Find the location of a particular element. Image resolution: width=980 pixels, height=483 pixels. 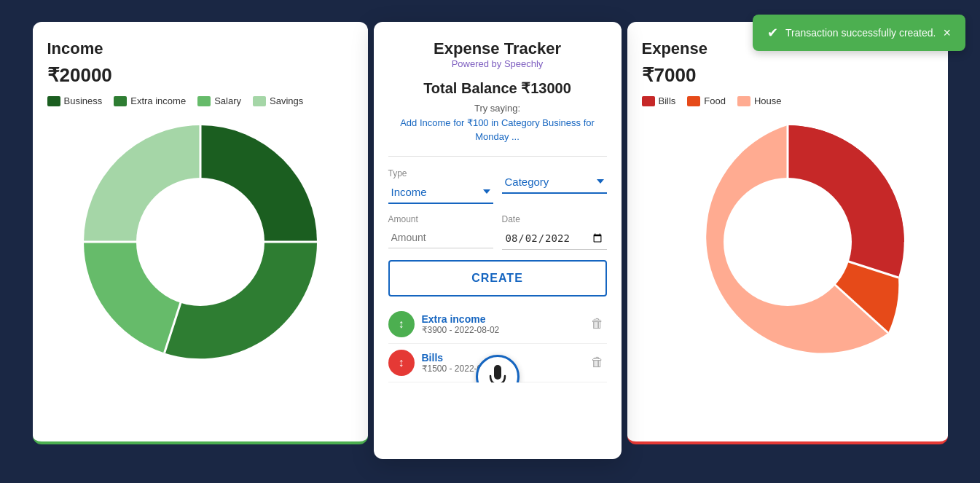

divider is located at coordinates (498, 156).